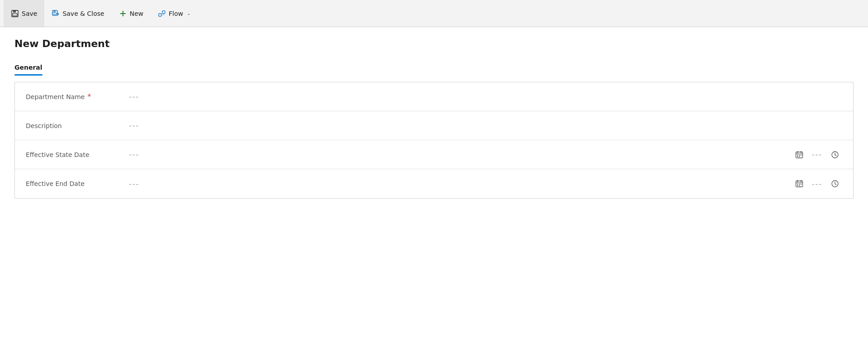  Describe the element at coordinates (162, 14) in the screenshot. I see `flow-icon` at that location.